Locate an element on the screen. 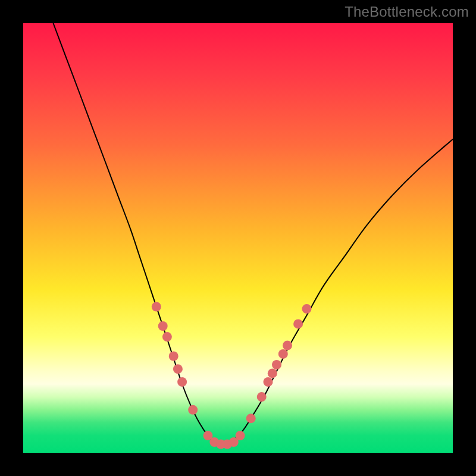  scatter-dots is located at coordinates (232, 376).